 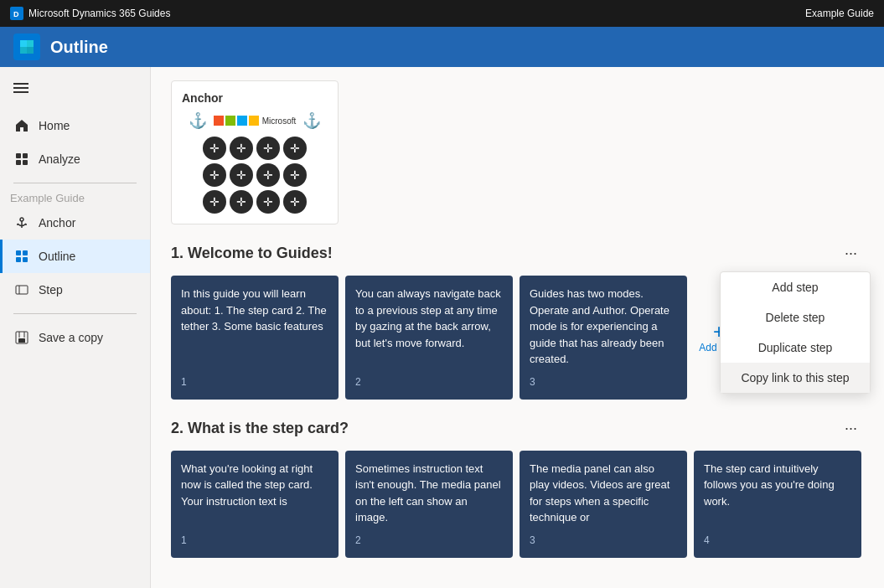 I want to click on app-title: Microsoft Dynamics 365 Guides, so click(x=417, y=13).